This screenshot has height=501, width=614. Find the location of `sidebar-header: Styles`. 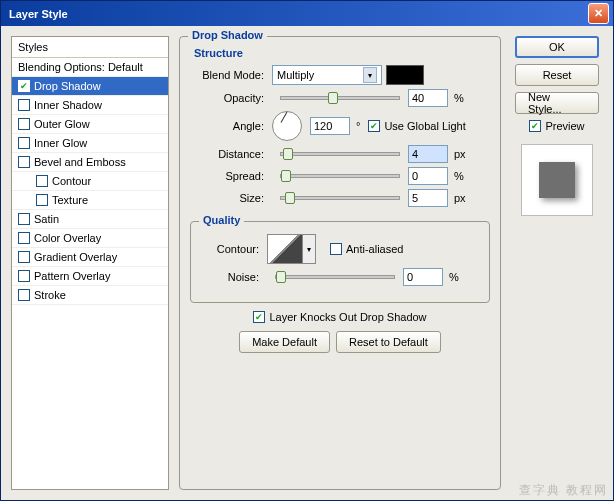

sidebar-header: Styles is located at coordinates (90, 48).